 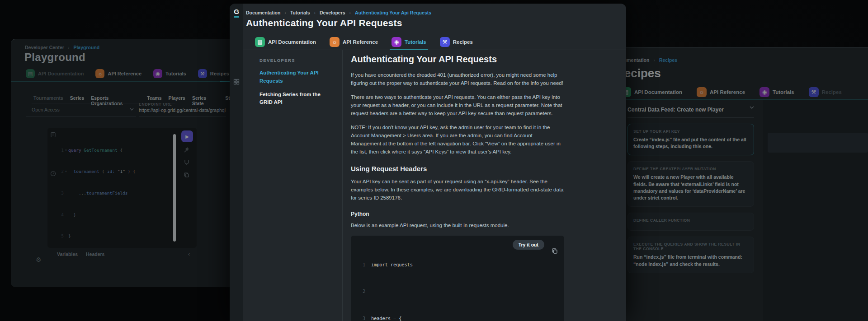 I want to click on editor-scrollbar, so click(x=175, y=188).